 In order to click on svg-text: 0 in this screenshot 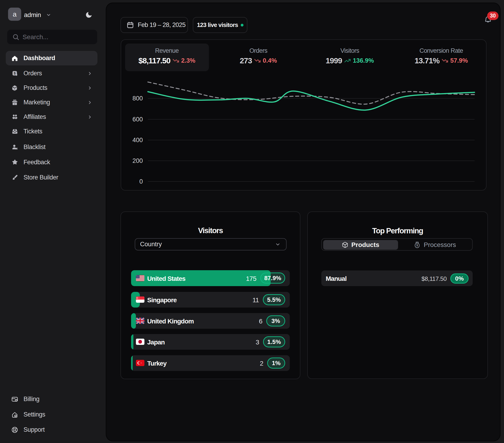, I will do `click(141, 182)`.